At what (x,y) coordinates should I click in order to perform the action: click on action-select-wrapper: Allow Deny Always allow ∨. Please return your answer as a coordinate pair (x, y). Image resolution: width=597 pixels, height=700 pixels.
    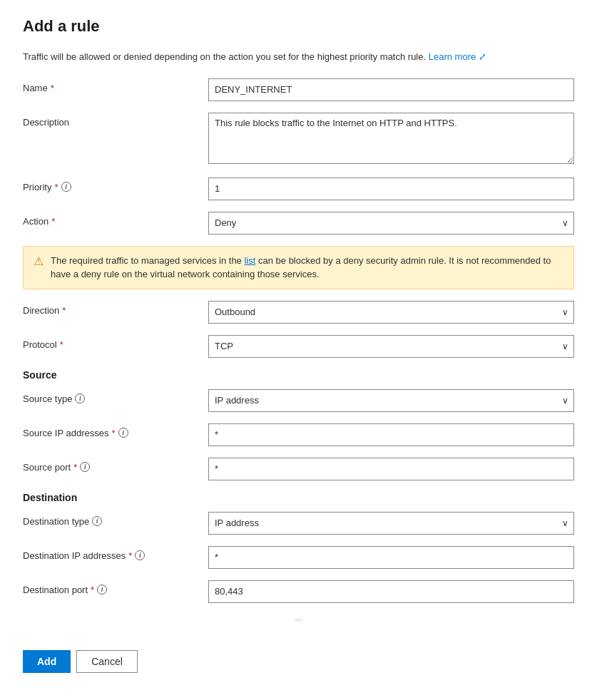
    Looking at the image, I should click on (391, 223).